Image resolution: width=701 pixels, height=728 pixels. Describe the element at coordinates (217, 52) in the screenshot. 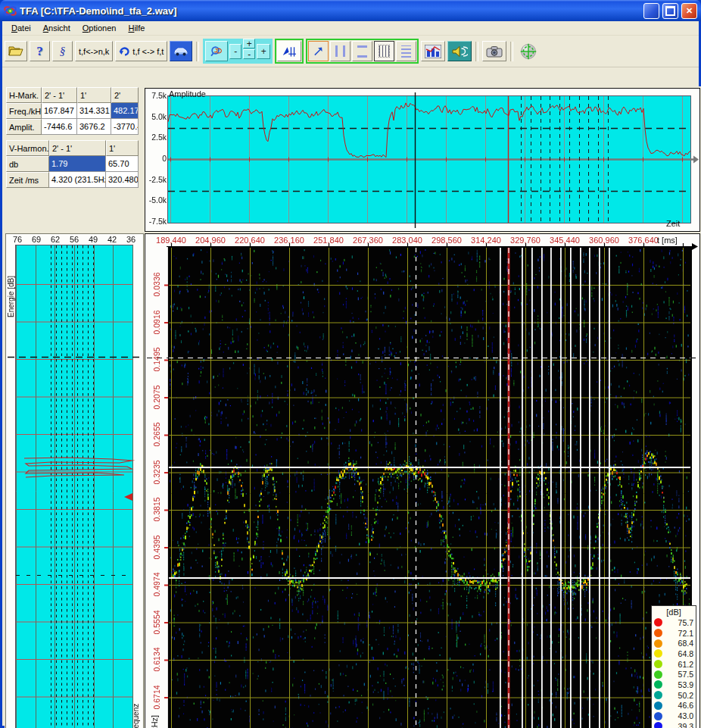

I see `magnifier-icon` at that location.